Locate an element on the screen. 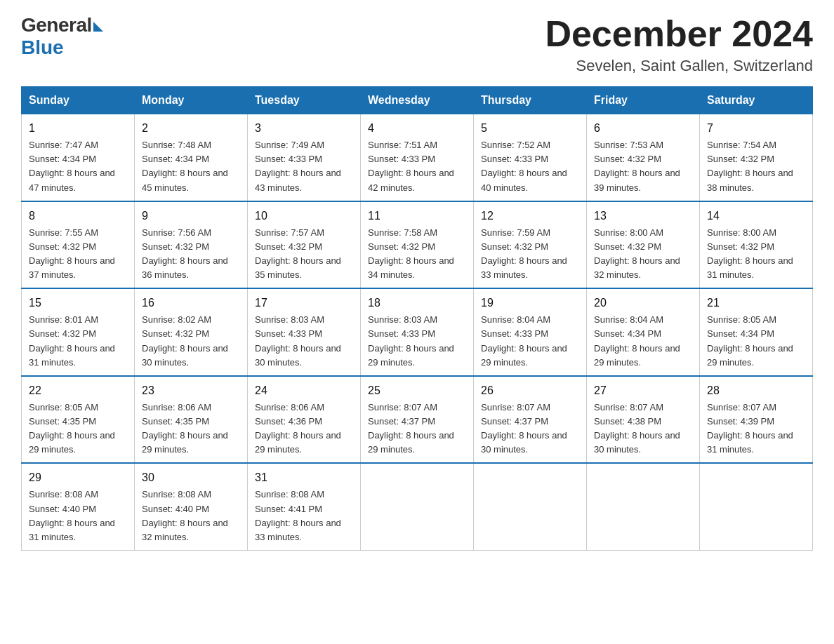 This screenshot has width=834, height=644. calendar-week-row: 22Sunrise: 8:05 AMSunset: 4:35 PMDayligh… is located at coordinates (417, 420).